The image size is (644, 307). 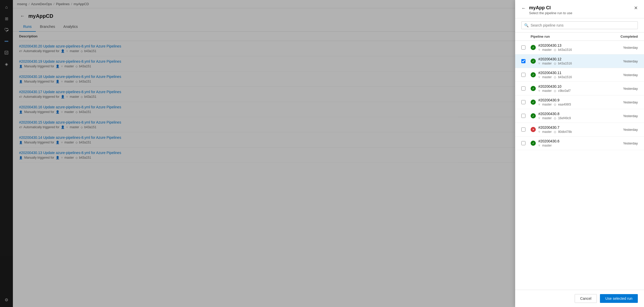 I want to click on search-input, so click(x=583, y=25).